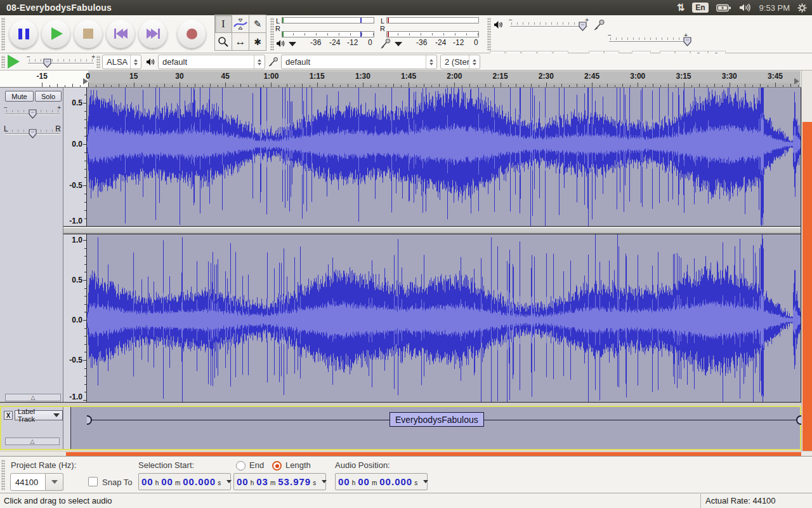 This screenshot has width=812, height=508. Describe the element at coordinates (775, 8) in the screenshot. I see `panel-clock: 9:53 PM` at that location.